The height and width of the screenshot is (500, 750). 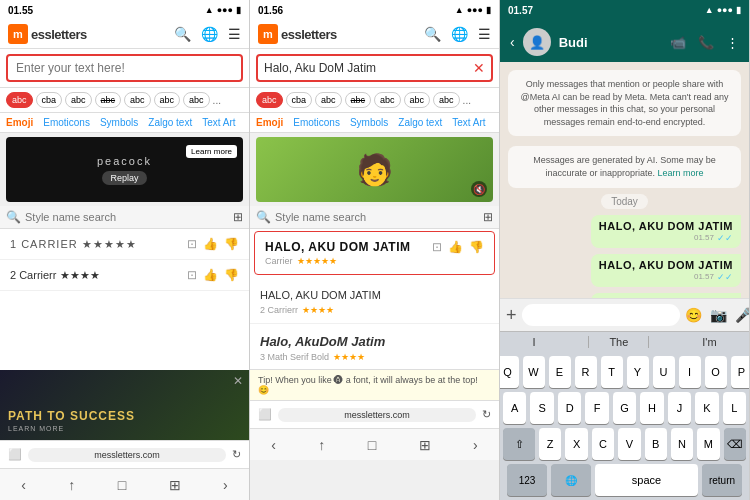 What do you see at coordinates (476, 247) in the screenshot?
I see `dislike-icon-h: 👎` at bounding box center [476, 247].